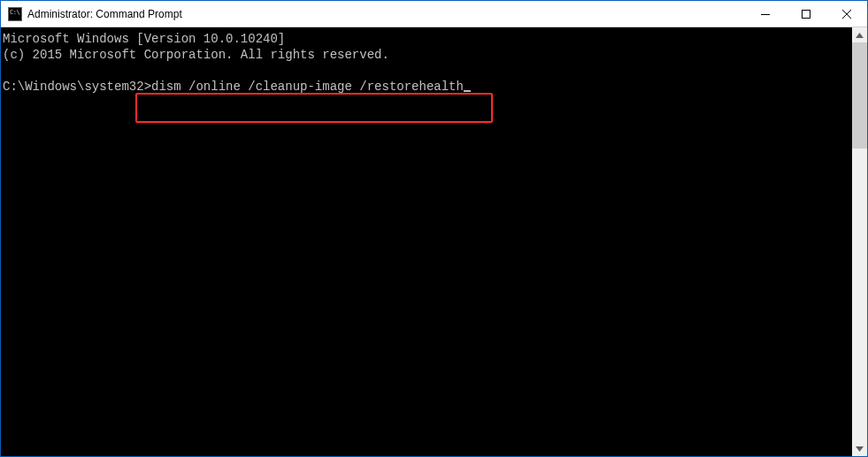 This screenshot has height=457, width=868. What do you see at coordinates (860, 449) in the screenshot?
I see `scroll-down-button` at bounding box center [860, 449].